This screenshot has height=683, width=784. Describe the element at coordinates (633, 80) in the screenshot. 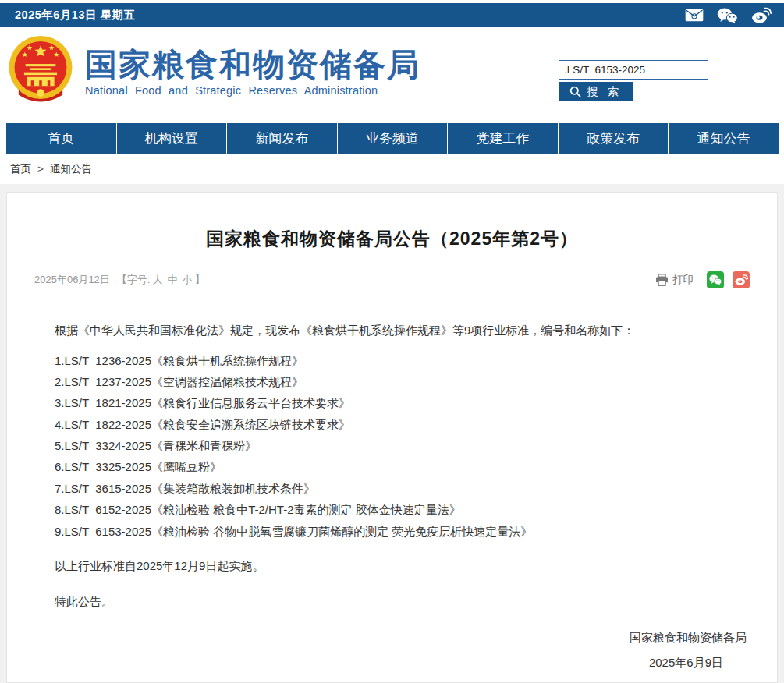

I see `site-search: 搜 索` at that location.